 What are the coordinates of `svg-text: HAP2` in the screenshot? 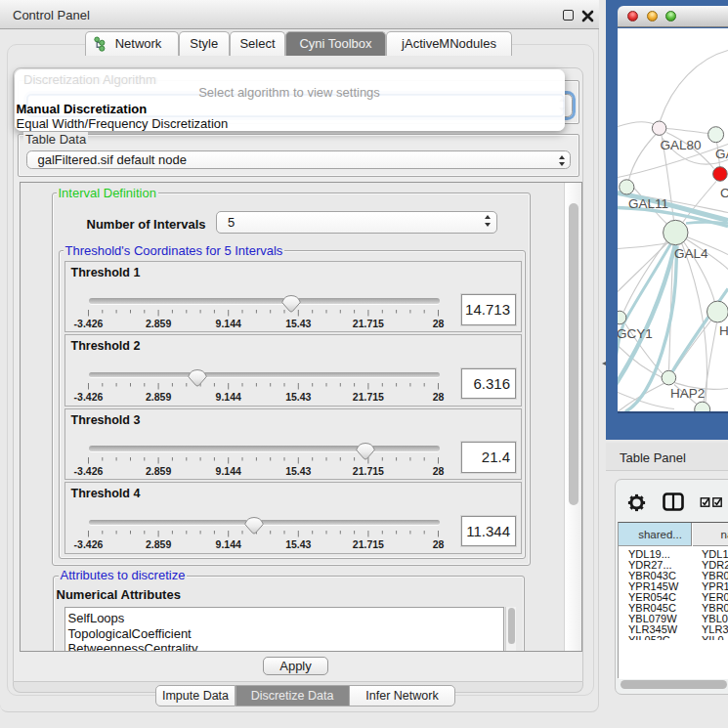 It's located at (688, 393).